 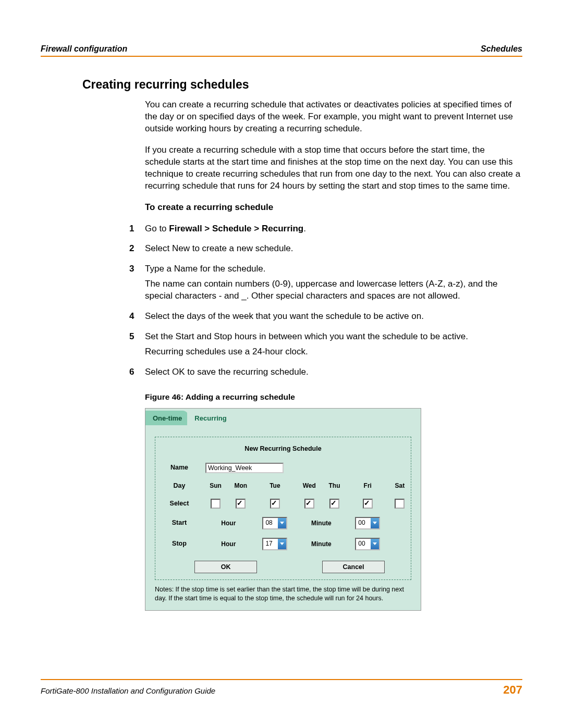 What do you see at coordinates (228, 544) in the screenshot?
I see `stop-hour-label: Hour` at bounding box center [228, 544].